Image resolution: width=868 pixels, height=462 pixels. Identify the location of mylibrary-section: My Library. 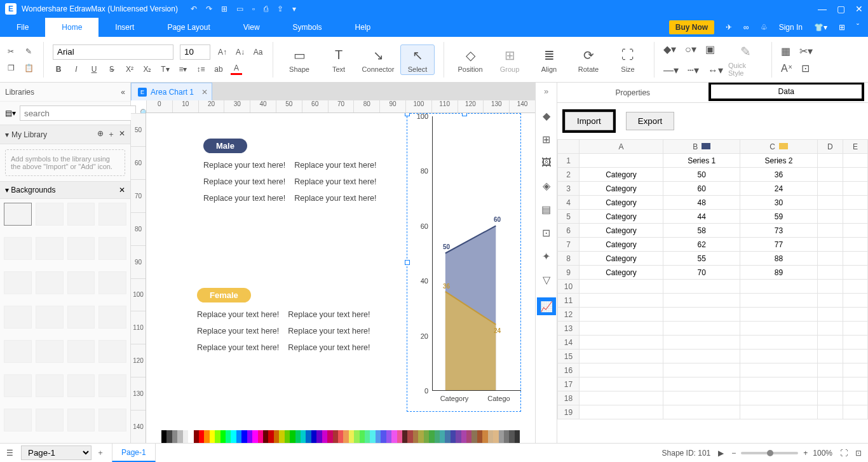
(29, 135).